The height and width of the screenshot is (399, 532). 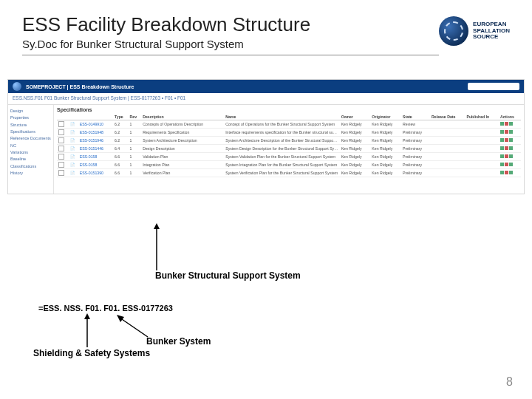 I want to click on page-subtitle: Sy.Doc for Bunker Structural Support Sys…, so click(x=231, y=47).